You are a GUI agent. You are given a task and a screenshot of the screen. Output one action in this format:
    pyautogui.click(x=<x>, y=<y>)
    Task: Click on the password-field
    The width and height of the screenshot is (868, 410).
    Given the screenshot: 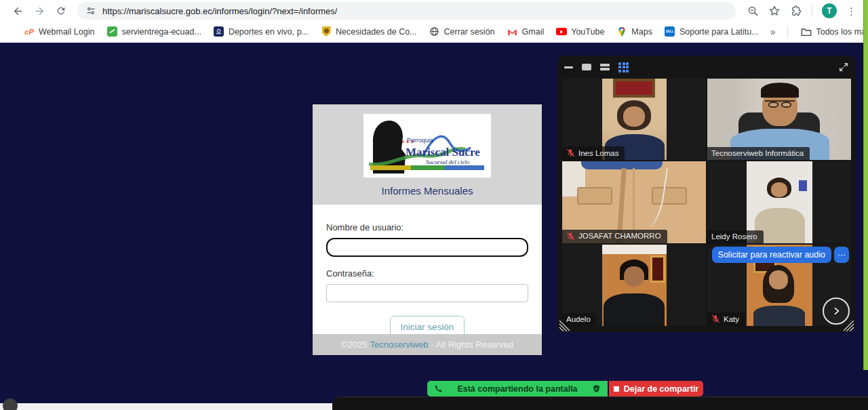 What is the action you would take?
    pyautogui.click(x=427, y=293)
    